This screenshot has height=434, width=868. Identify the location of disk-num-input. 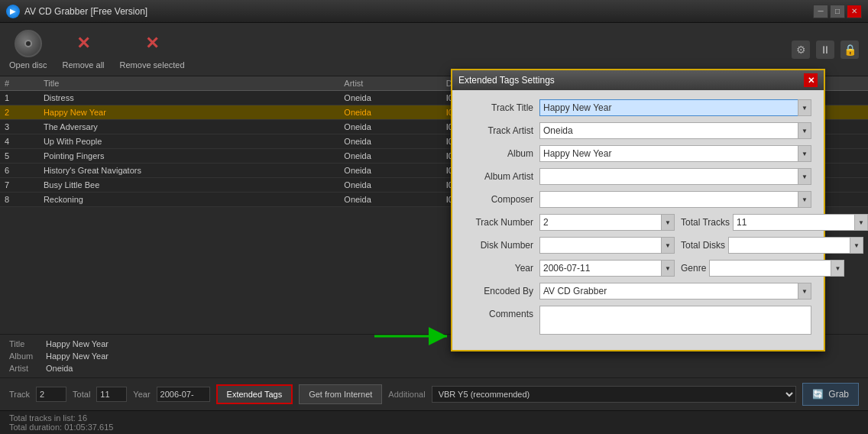
(601, 245).